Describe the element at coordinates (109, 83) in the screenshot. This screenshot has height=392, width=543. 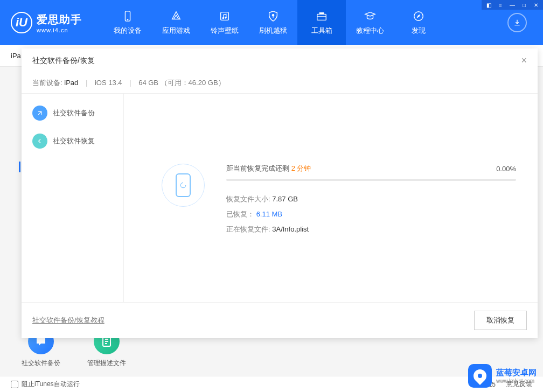
I see `device-os: iOS 13.4` at that location.